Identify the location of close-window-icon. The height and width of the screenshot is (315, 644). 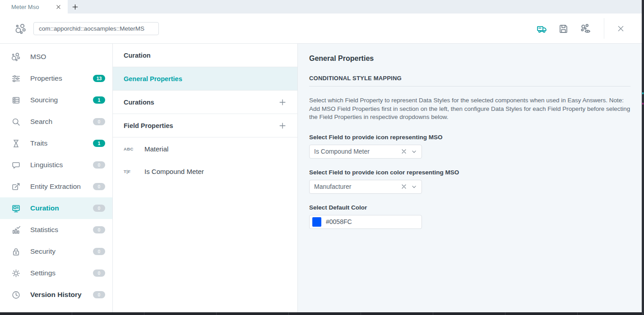
(621, 29).